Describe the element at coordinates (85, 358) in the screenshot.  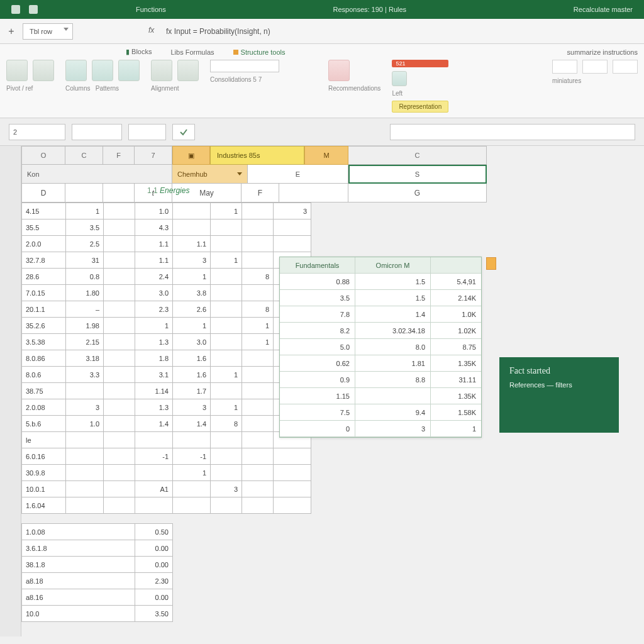
I see `grid-cell: 3.18` at that location.